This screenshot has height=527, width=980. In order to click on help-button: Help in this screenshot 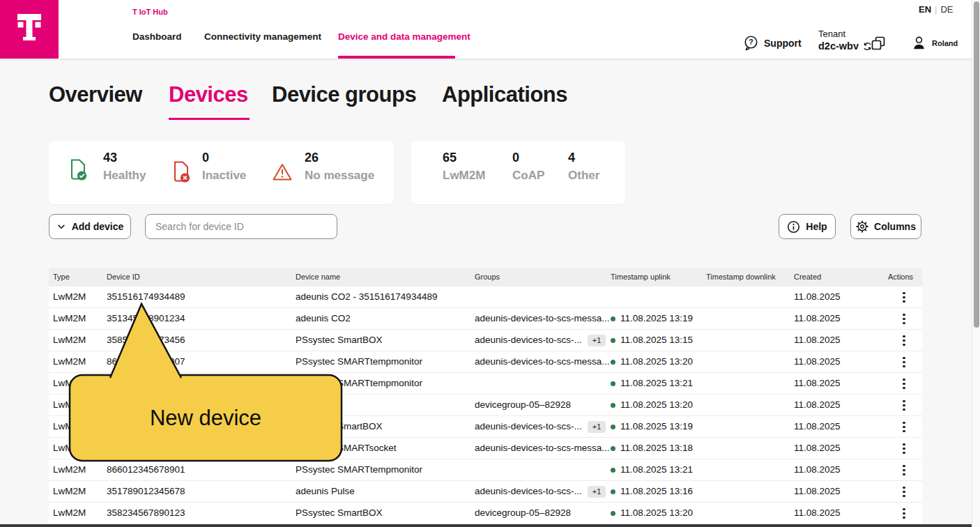, I will do `click(807, 227)`.